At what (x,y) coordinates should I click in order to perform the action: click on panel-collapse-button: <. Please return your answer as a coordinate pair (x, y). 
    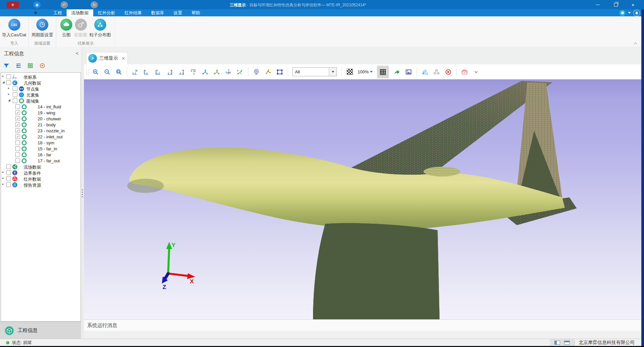
    Looking at the image, I should click on (77, 53).